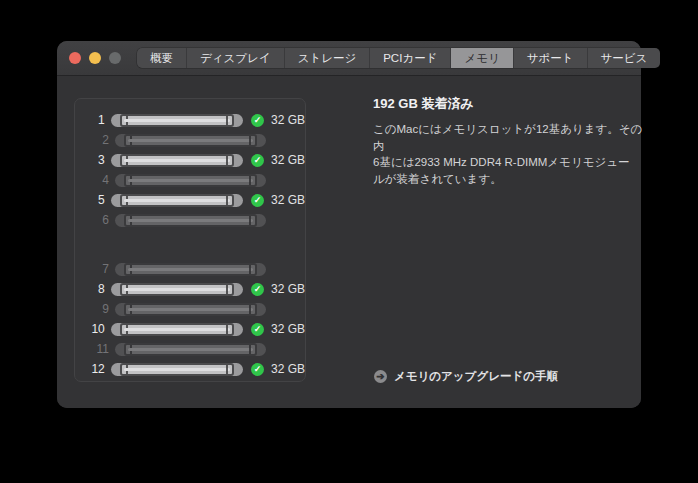 This screenshot has width=698, height=483. What do you see at coordinates (92, 349) in the screenshot?
I see `slot-number: 11` at bounding box center [92, 349].